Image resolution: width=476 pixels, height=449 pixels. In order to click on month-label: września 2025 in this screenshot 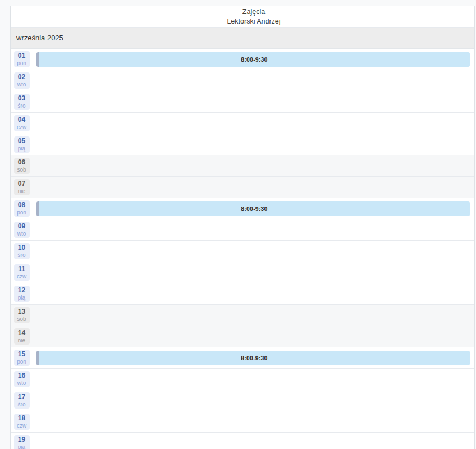, I will do `click(40, 38)`.